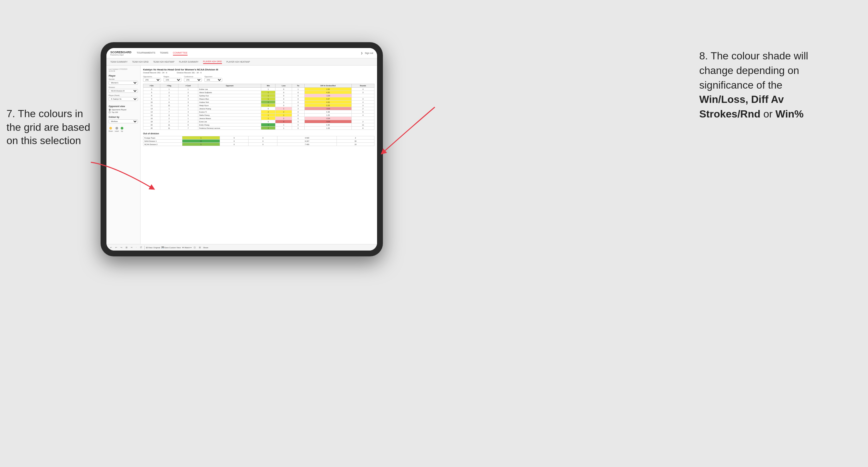  Describe the element at coordinates (229, 96) in the screenshot. I see `td-opponent: Sydney Kuo` at that location.